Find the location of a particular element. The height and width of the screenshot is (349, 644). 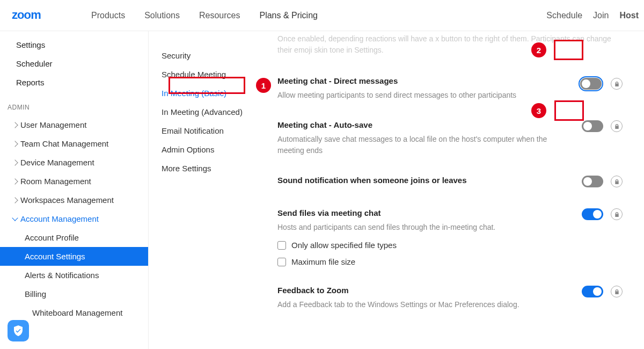

annotation-badge-1: 1 is located at coordinates (264, 85).